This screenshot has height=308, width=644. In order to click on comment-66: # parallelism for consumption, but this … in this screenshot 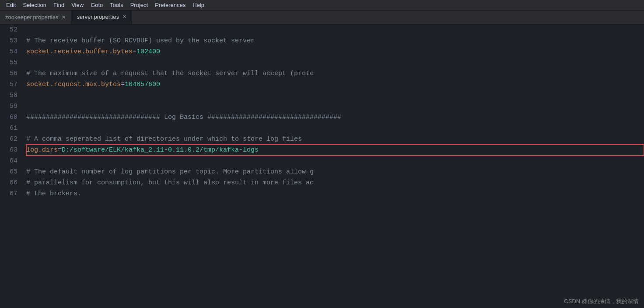, I will do `click(170, 183)`.